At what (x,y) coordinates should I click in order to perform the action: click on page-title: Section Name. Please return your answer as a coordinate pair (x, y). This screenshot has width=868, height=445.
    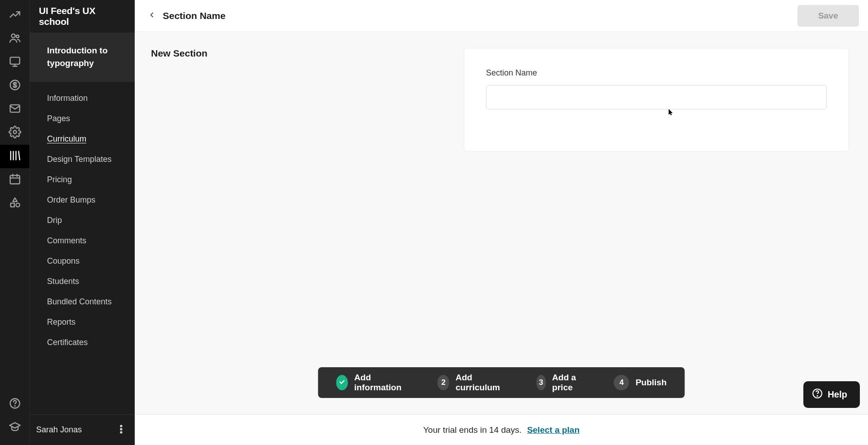
    Looking at the image, I should click on (194, 16).